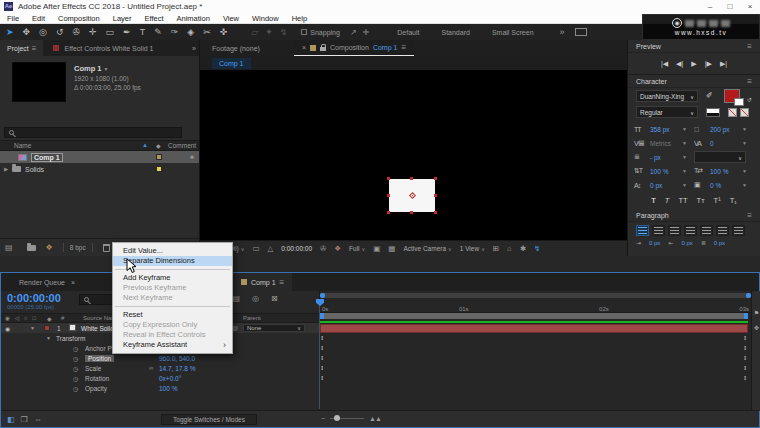  What do you see at coordinates (682, 200) in the screenshot?
I see `all-caps-button: TT` at bounding box center [682, 200].